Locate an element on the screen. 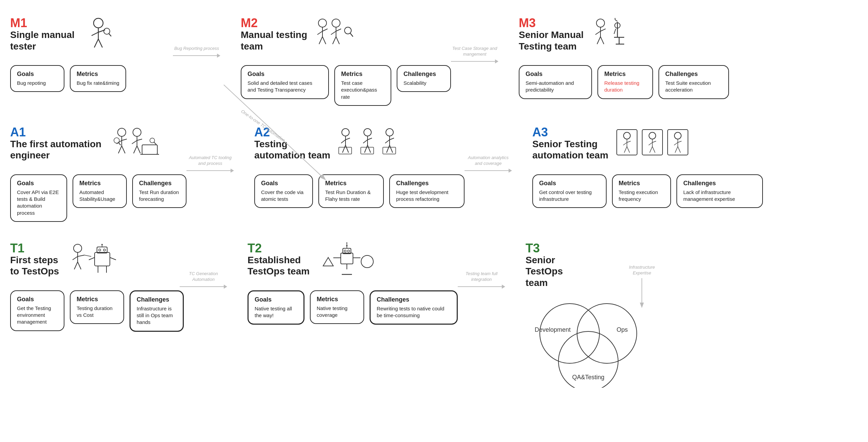 Image resolution: width=868 pixels, height=442 pixels. stage-t1: T1 First steps to TestOps is located at coordinates (95, 287).